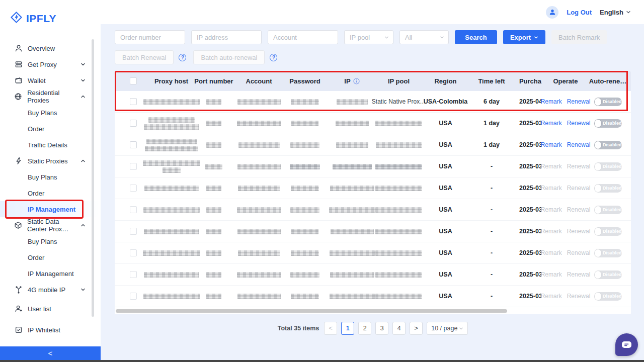 The height and width of the screenshot is (362, 644). What do you see at coordinates (50, 48) in the screenshot?
I see `sidebar-item-overview-0: Overview` at bounding box center [50, 48].